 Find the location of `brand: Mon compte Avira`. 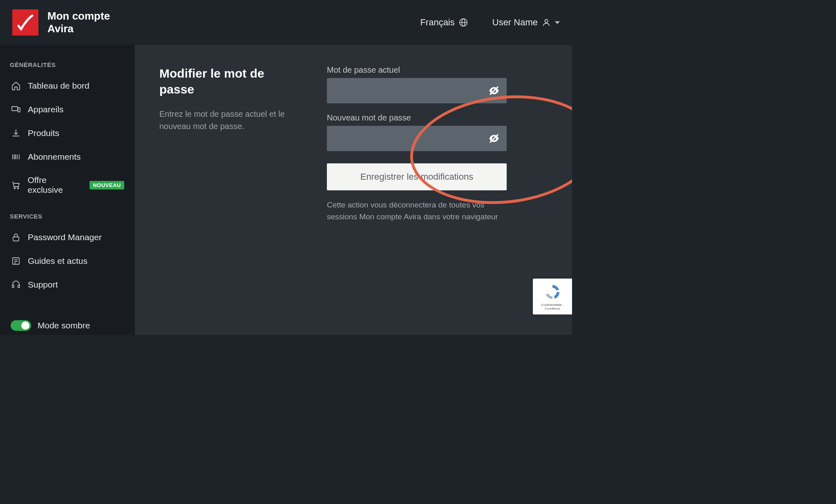

brand: Mon compte Avira is located at coordinates (67, 22).